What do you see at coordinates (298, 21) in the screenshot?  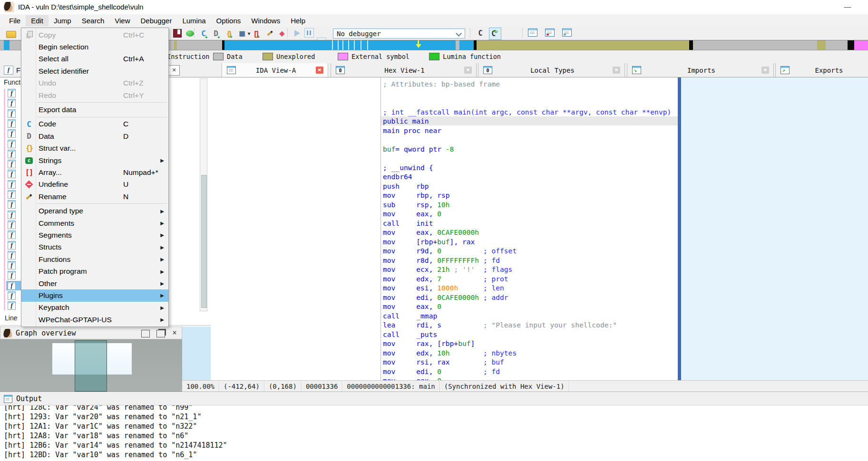 I see `menubar-item-help: Help` at bounding box center [298, 21].